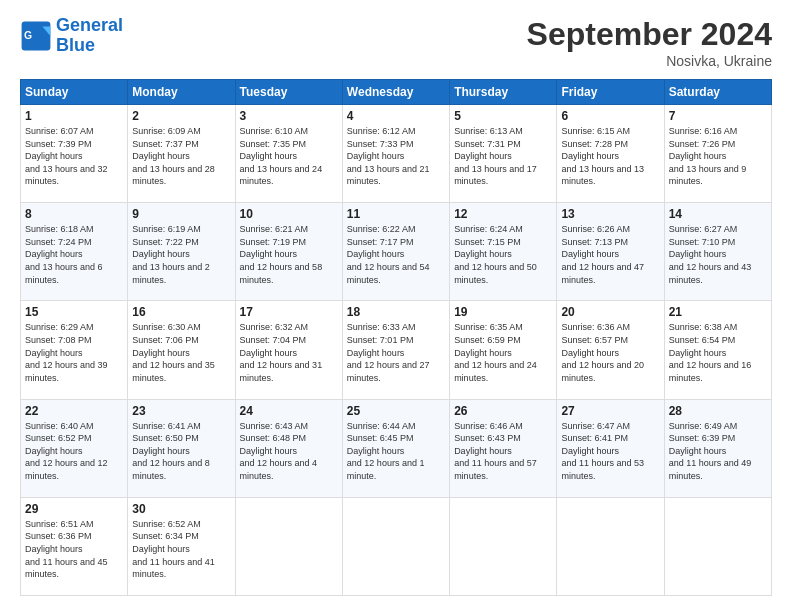  Describe the element at coordinates (181, 214) in the screenshot. I see `day-number: 9` at that location.